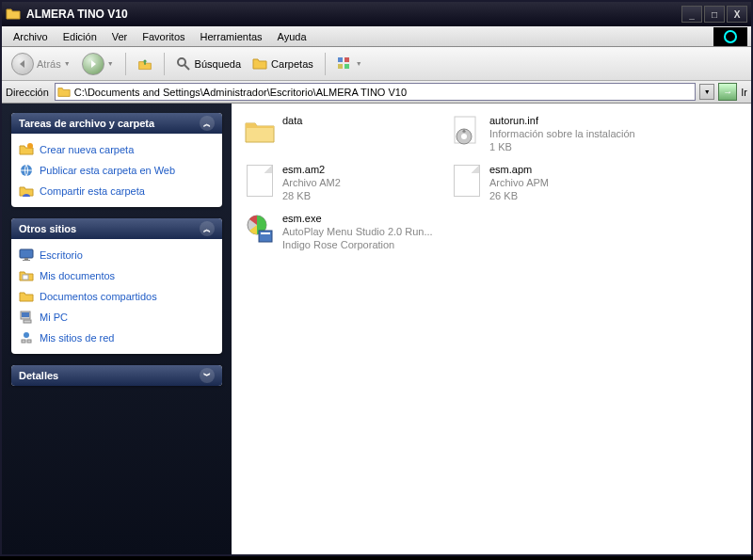 The width and height of the screenshot is (753, 560). What do you see at coordinates (107, 170) in the screenshot?
I see `task-label: Publicar esta carpeta en Web` at bounding box center [107, 170].